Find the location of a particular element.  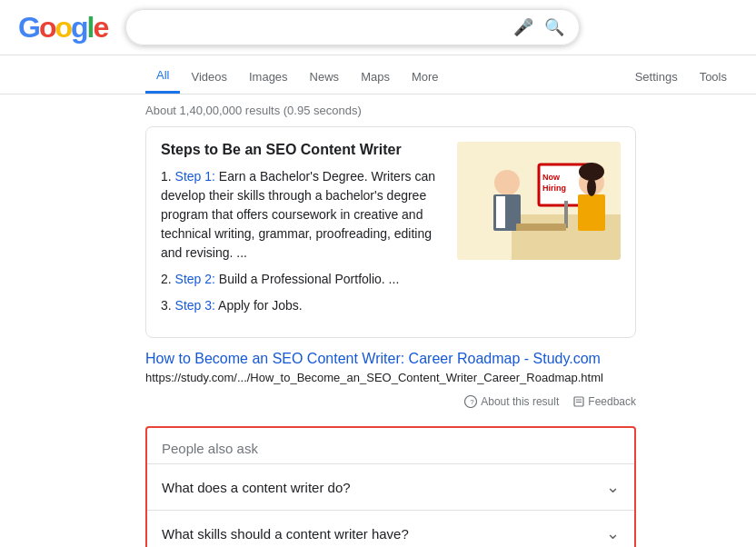

nav-item-videos: Videos is located at coordinates (209, 76).